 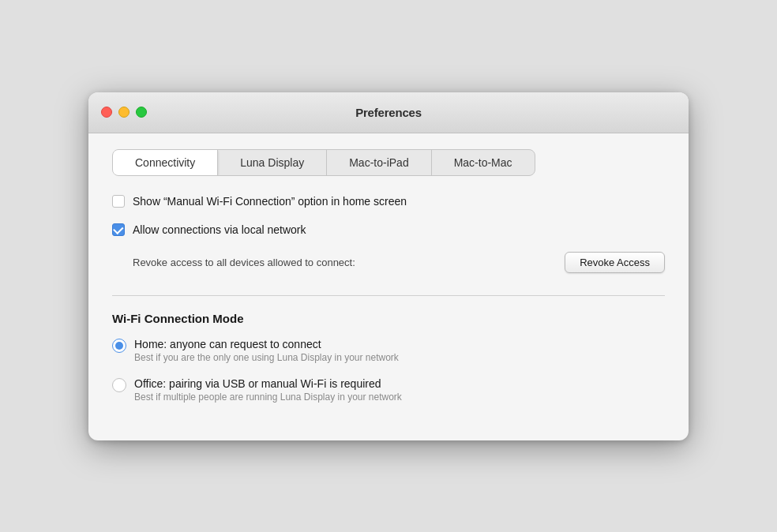 What do you see at coordinates (399, 262) in the screenshot?
I see `revoke-access-row: Revoke access to all devices allowed to …` at bounding box center [399, 262].